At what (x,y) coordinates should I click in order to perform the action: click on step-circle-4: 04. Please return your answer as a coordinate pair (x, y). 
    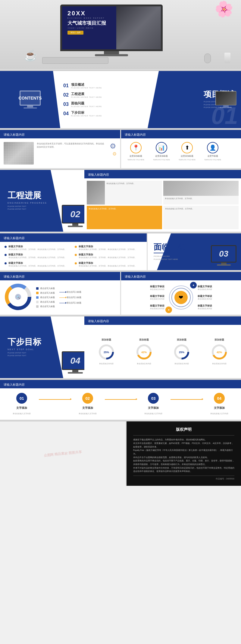
    Looking at the image, I should click on (219, 398).